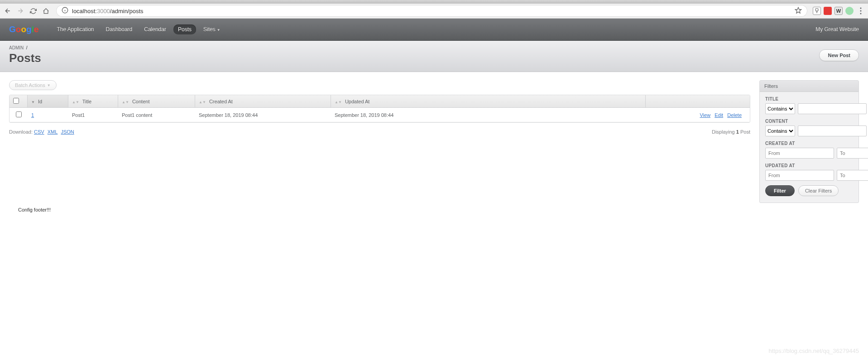 The height and width of the screenshot is (357, 868). Describe the element at coordinates (837, 29) in the screenshot. I see `site-title-link: My Great Website` at that location.